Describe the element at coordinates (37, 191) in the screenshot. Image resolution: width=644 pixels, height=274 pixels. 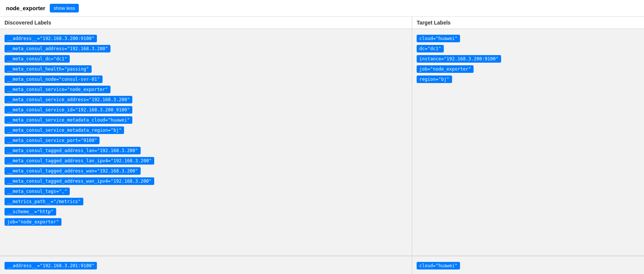
I see `discovered-label-tag: __meta_consul_tags=","` at that location.